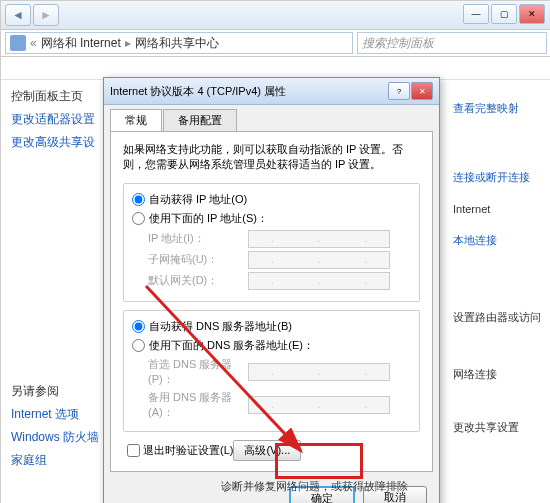 The height and width of the screenshot is (503, 550). Describe the element at coordinates (198, 280) in the screenshot. I see `field-label: 默认网关(D)：` at that location.